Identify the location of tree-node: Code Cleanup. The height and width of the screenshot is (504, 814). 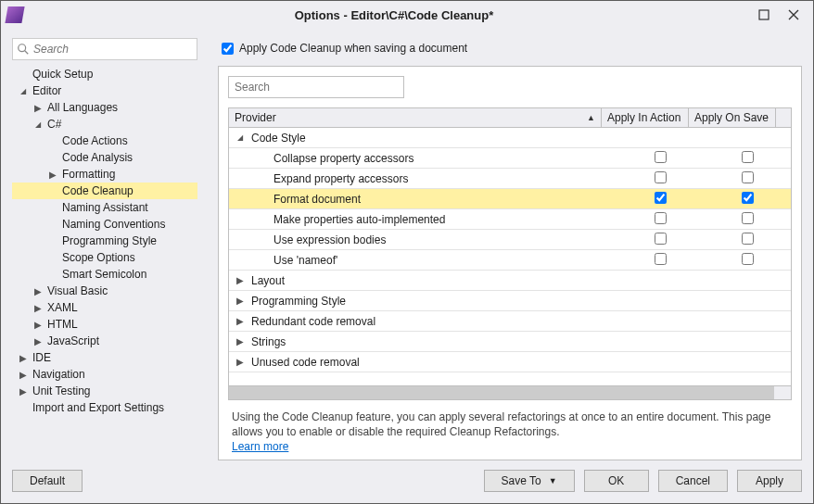
(105, 191).